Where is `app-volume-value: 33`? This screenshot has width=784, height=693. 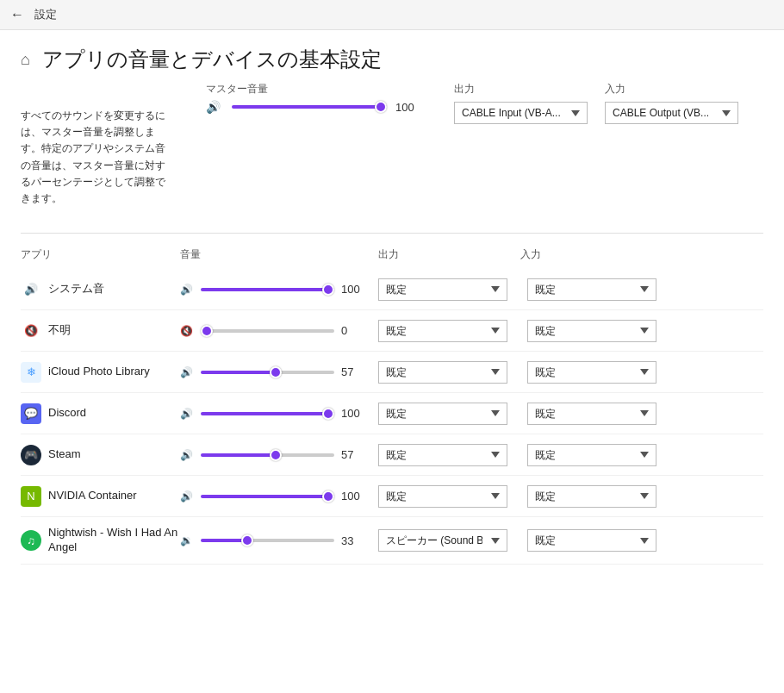 app-volume-value: 33 is located at coordinates (353, 541).